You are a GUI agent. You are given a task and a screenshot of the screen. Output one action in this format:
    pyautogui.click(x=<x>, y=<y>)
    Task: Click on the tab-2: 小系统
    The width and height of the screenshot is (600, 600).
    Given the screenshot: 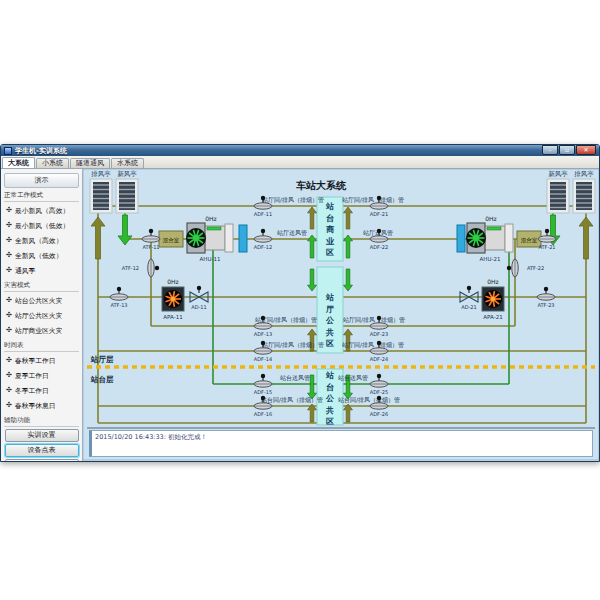 What is the action you would take?
    pyautogui.click(x=52, y=163)
    